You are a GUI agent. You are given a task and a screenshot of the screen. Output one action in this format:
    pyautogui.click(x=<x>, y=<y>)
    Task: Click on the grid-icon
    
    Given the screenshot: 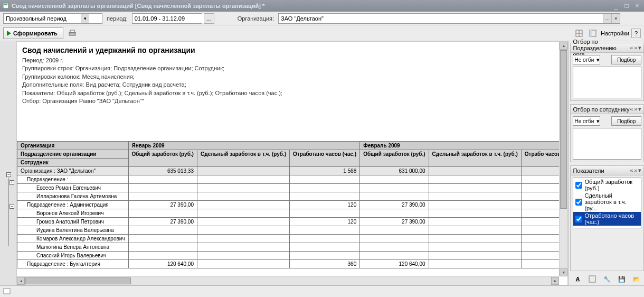 What is the action you would take?
    pyautogui.click(x=579, y=33)
    